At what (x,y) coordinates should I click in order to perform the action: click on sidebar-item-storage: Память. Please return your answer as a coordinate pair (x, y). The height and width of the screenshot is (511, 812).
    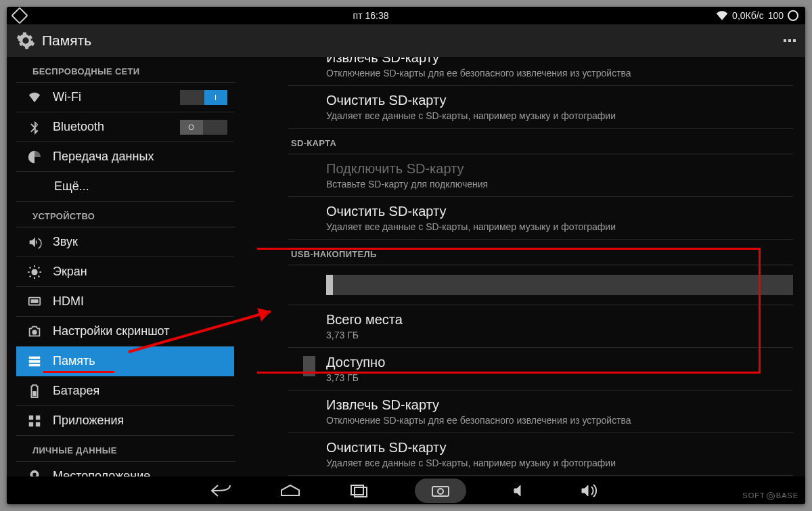
    Looking at the image, I should click on (125, 361).